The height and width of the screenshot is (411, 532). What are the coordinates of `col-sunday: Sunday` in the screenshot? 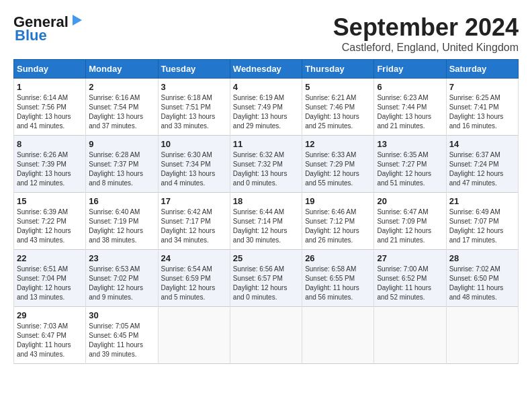 It's located at (50, 69).